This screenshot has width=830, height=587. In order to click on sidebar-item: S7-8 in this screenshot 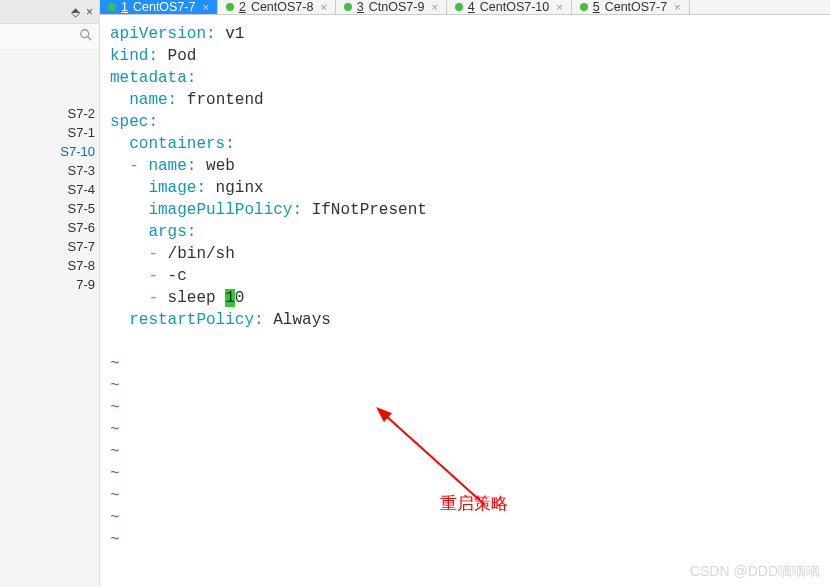, I will do `click(50, 266)`.